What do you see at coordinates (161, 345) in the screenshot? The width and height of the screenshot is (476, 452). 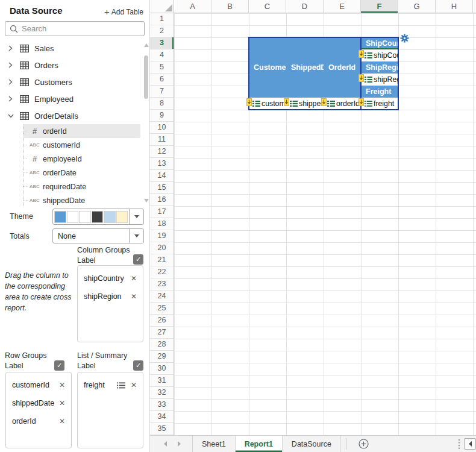 I see `row-header-28: 28` at bounding box center [161, 345].